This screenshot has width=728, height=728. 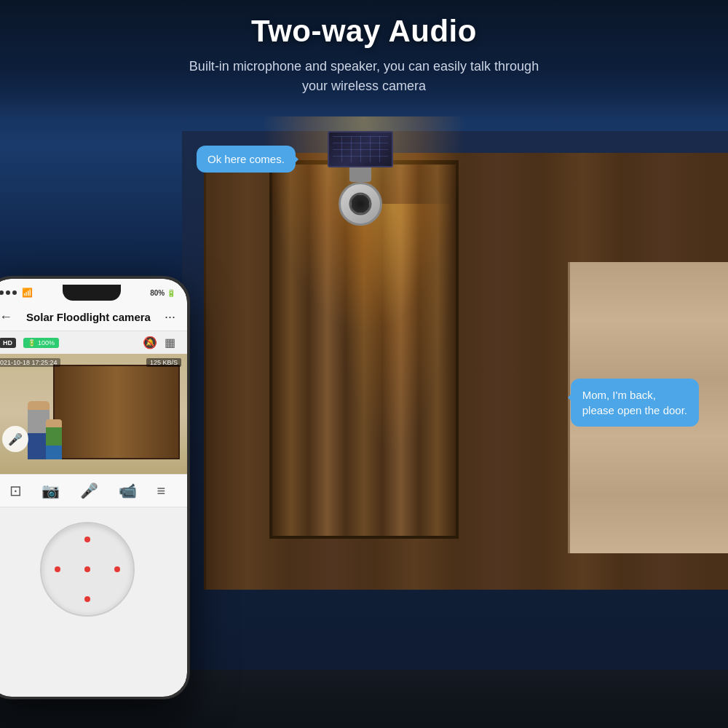 I want to click on app-title: Solar Floodlight camera, so click(x=89, y=317).